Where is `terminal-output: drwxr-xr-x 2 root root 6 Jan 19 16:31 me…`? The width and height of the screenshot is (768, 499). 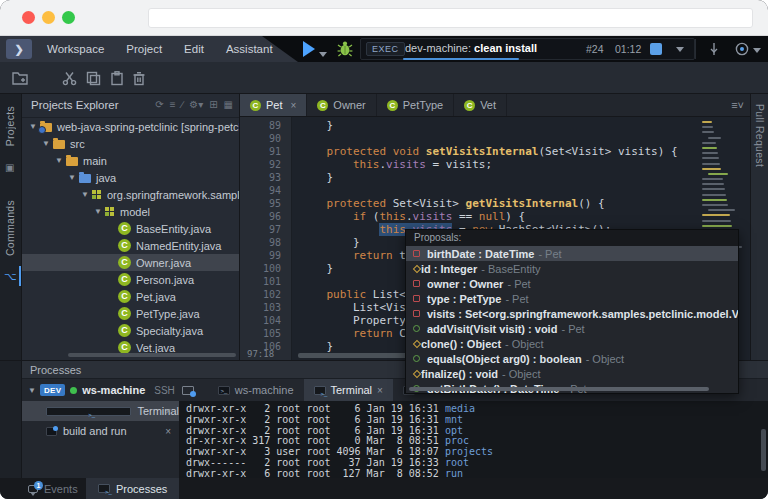 terminal-output: drwxr-xr-x 2 root root 6 Jan 19 16:31 me… is located at coordinates (474, 440).